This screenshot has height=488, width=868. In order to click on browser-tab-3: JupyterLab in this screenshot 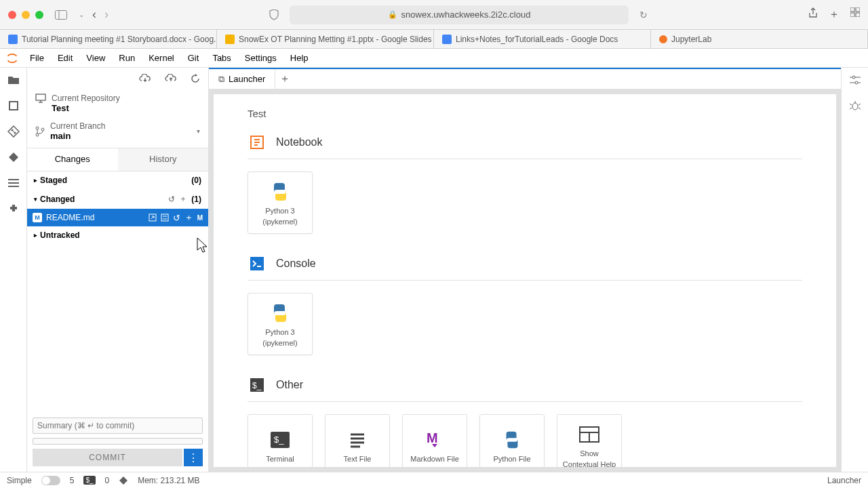, I will do `click(760, 39)`.